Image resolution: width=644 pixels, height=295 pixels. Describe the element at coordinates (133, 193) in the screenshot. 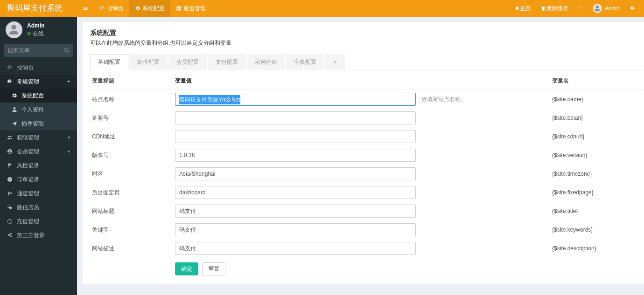

I see `config-label: 后台固定页` at that location.